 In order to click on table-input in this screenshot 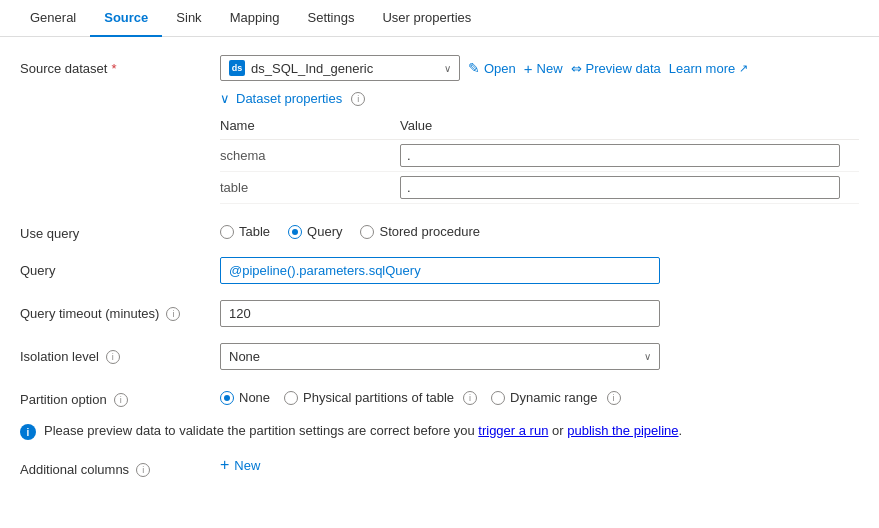, I will do `click(620, 188)`.